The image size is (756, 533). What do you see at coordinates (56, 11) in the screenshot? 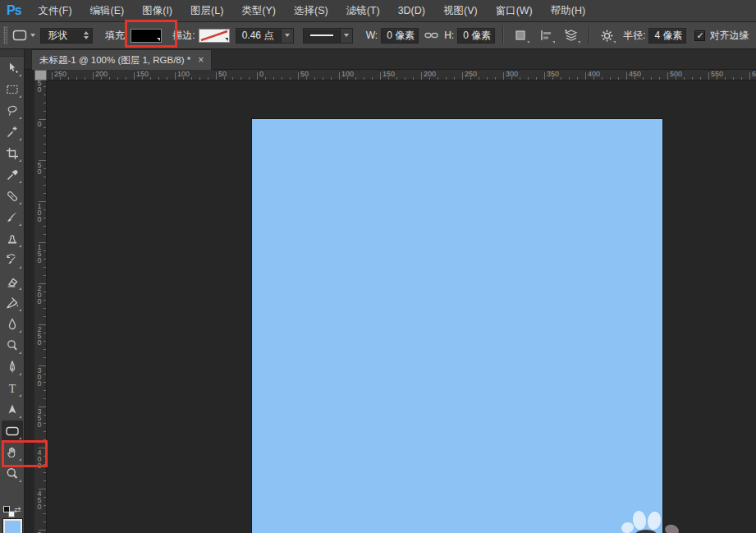
I see `menu-item: 文件(F)` at bounding box center [56, 11].